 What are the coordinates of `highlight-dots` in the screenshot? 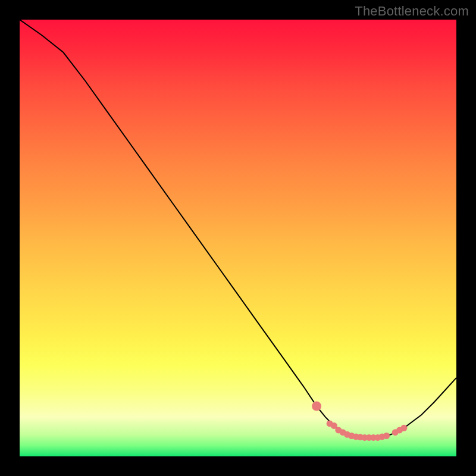 It's located at (359, 421).